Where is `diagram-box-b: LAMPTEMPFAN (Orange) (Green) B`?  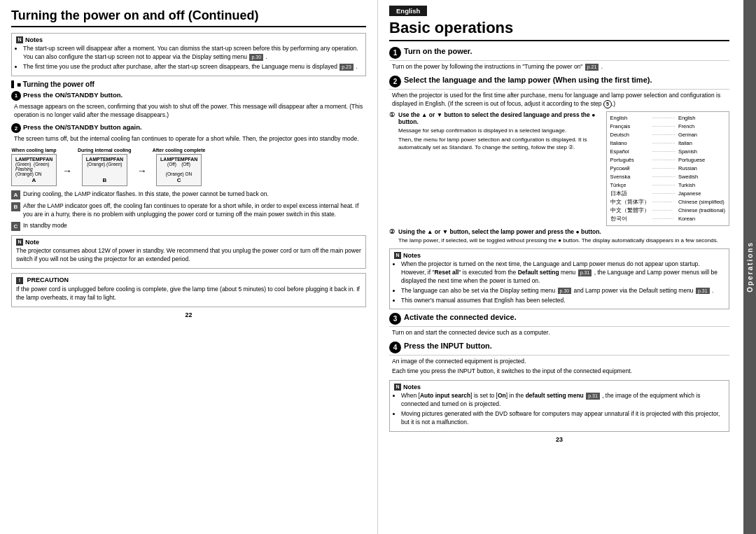 diagram-box-b: LAMPTEMPFAN (Orange) (Green) B is located at coordinates (105, 170).